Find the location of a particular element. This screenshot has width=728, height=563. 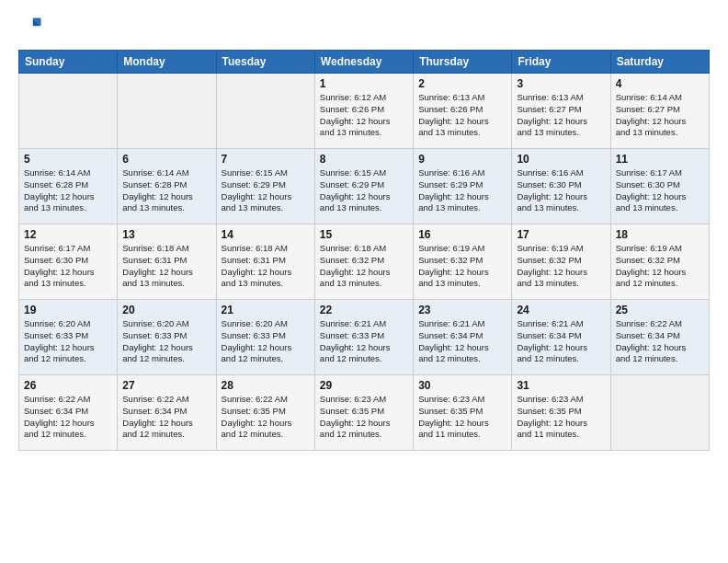

calendar-cell: 1Sunrise: 6:12 AM Sunset: 6:26 PM Daylig… is located at coordinates (364, 111).